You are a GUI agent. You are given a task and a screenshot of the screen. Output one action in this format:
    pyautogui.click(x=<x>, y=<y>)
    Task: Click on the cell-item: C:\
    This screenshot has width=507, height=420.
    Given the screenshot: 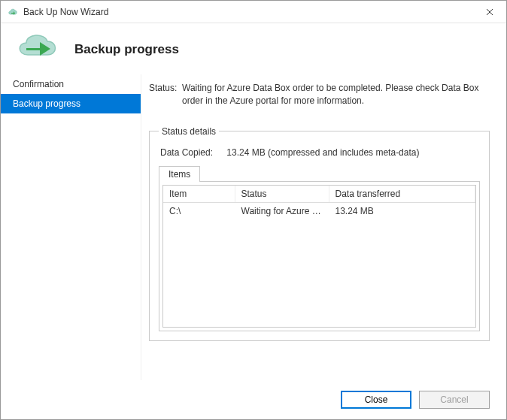 What is the action you would take?
    pyautogui.click(x=199, y=210)
    